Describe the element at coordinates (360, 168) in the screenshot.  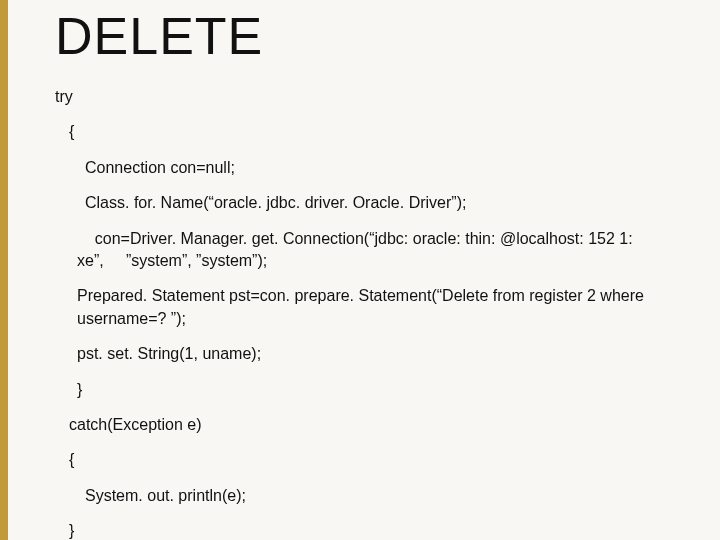
I see `code-line: Connection con=null;` at that location.